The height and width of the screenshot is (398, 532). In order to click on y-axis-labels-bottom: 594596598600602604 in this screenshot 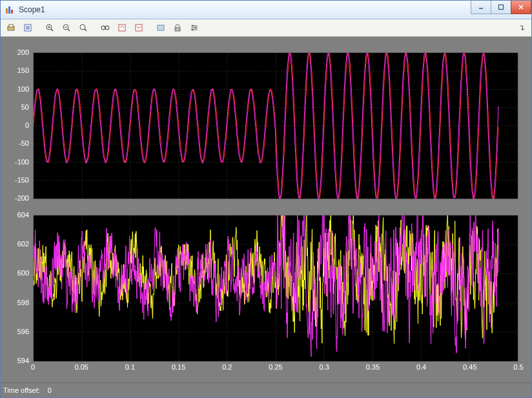, I will do `click(16, 288)`.